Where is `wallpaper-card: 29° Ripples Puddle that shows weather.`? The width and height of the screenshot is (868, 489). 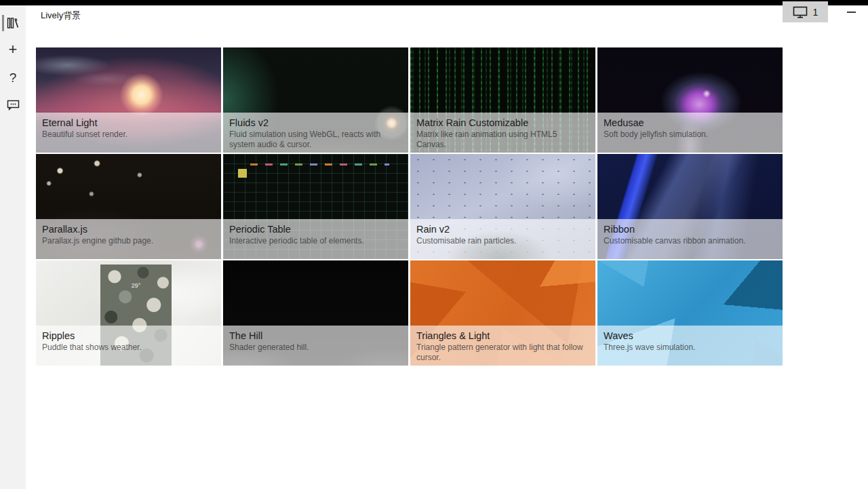
wallpaper-card: 29° Ripples Puddle that shows weather. is located at coordinates (129, 313).